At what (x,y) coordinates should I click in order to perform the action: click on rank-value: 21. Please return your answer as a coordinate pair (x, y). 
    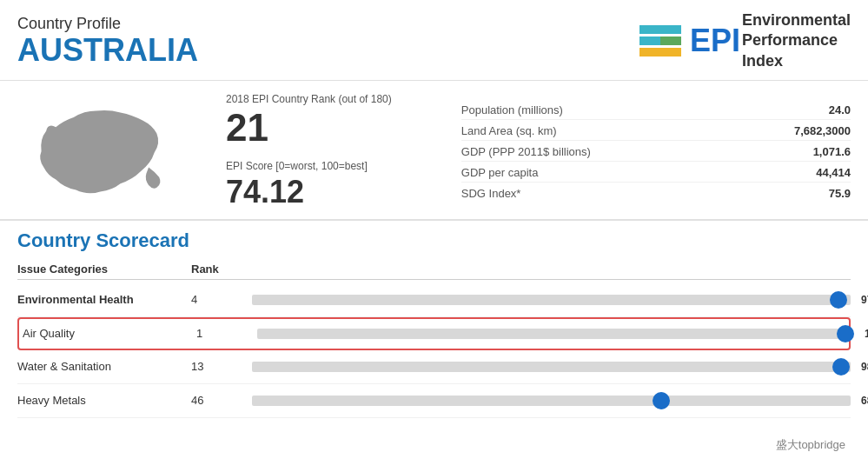
    Looking at the image, I should click on (309, 128).